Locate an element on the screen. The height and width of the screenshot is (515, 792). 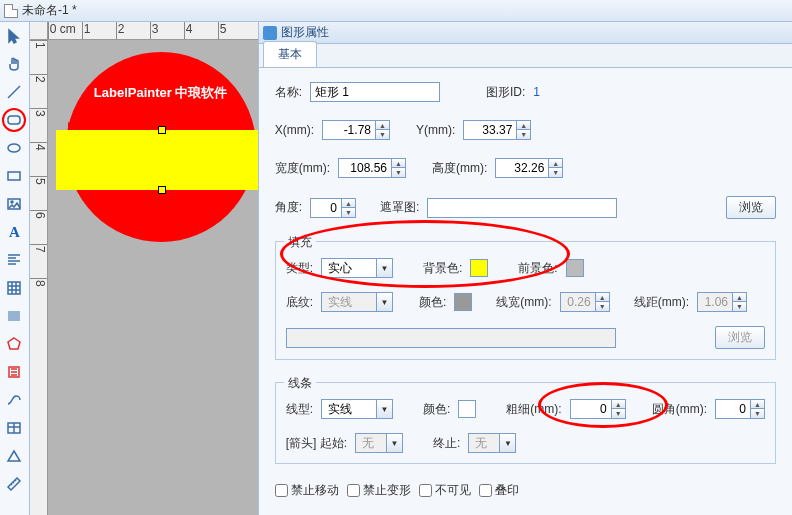
pattern-label: 底纹: is located at coordinates (300, 302).